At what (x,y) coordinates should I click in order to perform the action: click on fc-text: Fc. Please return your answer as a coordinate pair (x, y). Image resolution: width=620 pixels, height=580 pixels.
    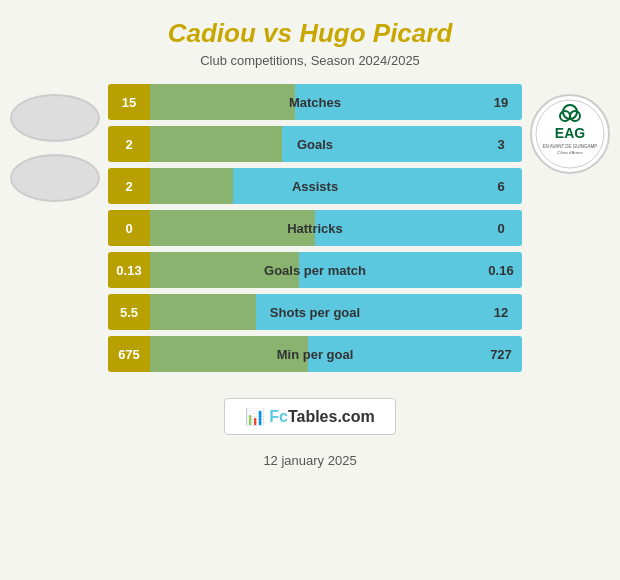
    Looking at the image, I should click on (278, 416).